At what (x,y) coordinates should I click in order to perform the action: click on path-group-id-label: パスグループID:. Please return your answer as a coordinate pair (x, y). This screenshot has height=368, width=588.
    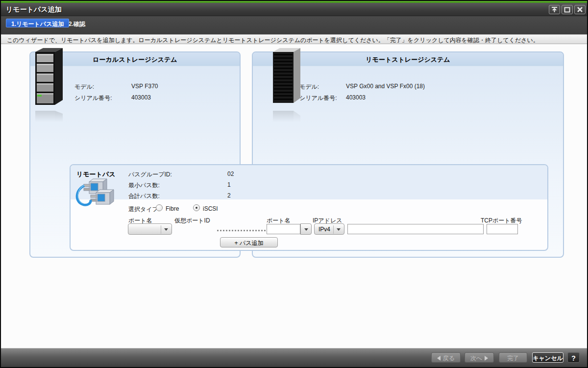
    Looking at the image, I should click on (150, 174).